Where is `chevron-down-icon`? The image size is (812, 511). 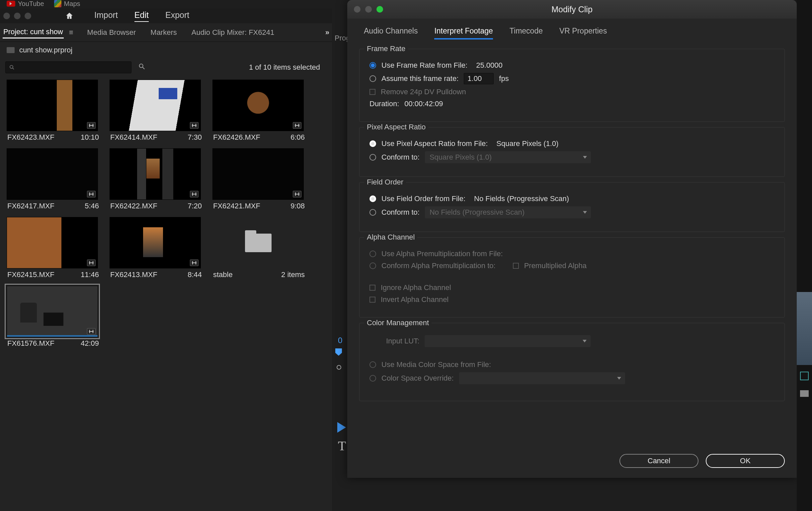 chevron-down-icon is located at coordinates (619, 378).